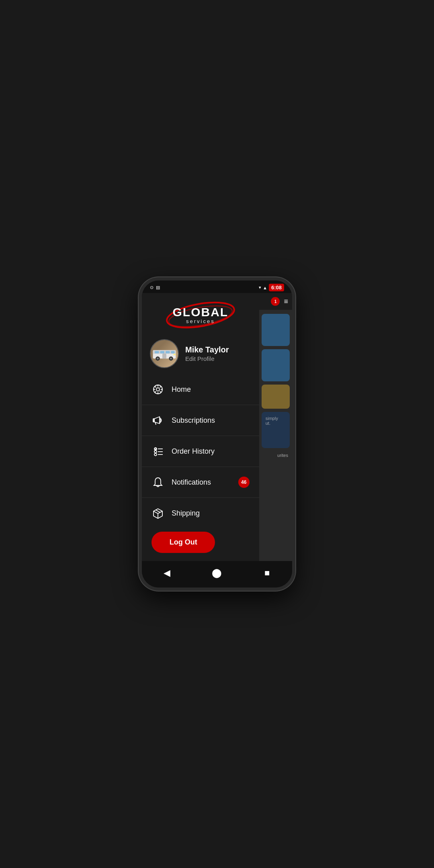 The image size is (434, 868). Describe the element at coordinates (211, 390) in the screenshot. I see `menu-label-home: Home` at that location.